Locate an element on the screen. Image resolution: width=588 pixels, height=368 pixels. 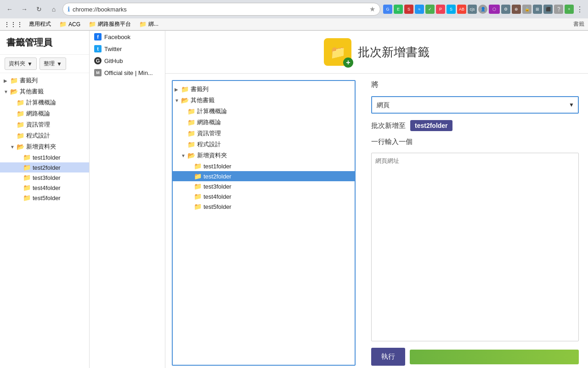
ext5-icon: ✓ is located at coordinates (430, 9).